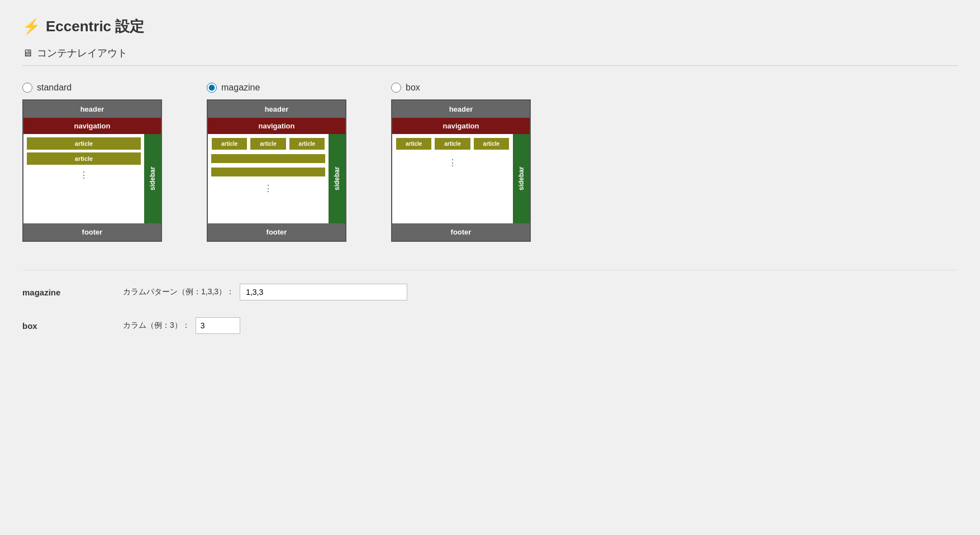 This screenshot has width=980, height=535. I want to click on layout-option-magazine: magazine header navigation article artic…, so click(277, 162).